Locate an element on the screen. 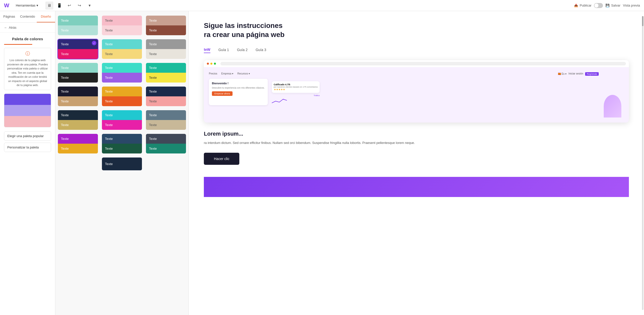 This screenshot has height=315, width=644. palette-card-12: Texte Texte is located at coordinates (166, 96).